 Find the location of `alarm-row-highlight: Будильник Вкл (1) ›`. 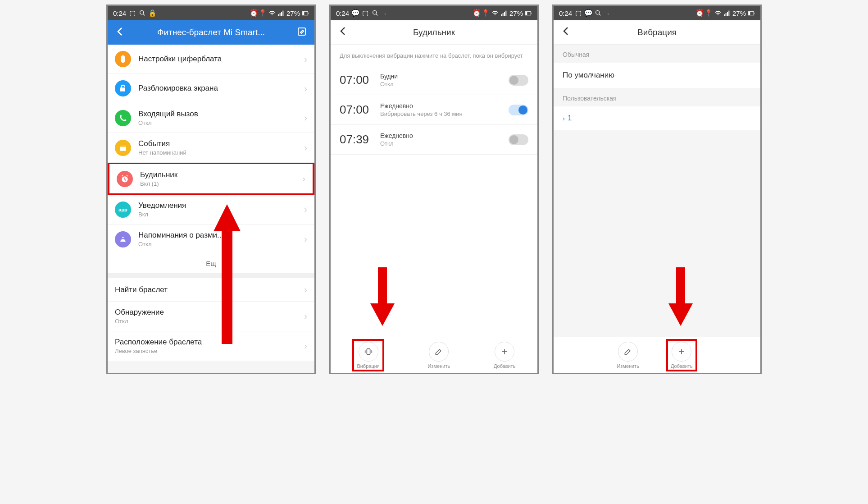

alarm-row-highlight: Будильник Вкл (1) › is located at coordinates (211, 179).